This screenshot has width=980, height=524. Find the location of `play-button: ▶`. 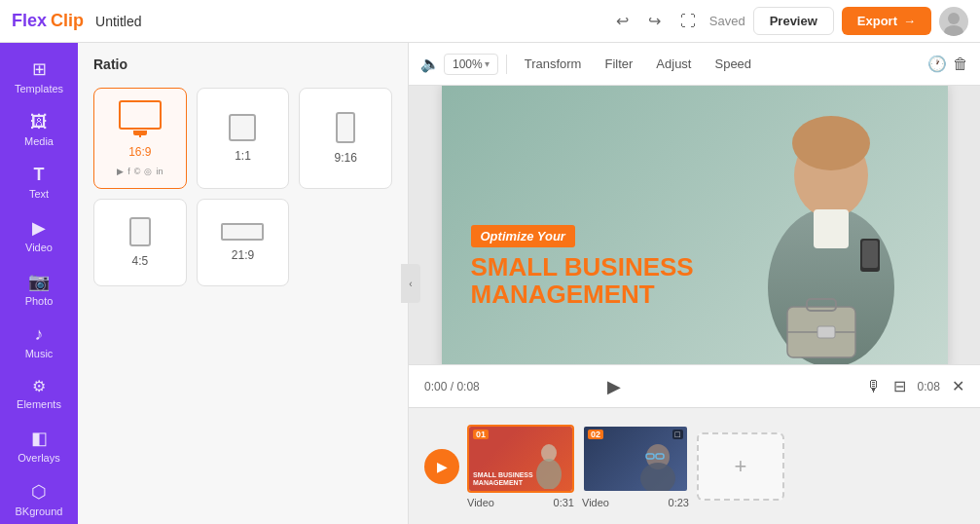

play-button: ▶ is located at coordinates (614, 387).